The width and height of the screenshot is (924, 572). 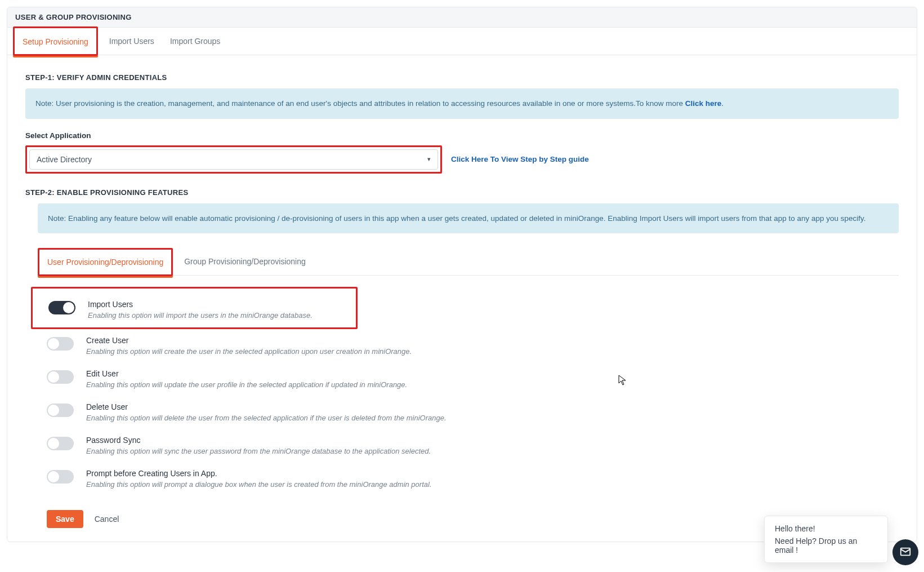 What do you see at coordinates (234, 159) in the screenshot?
I see `select-application-highlight: Active Directory ▾` at bounding box center [234, 159].